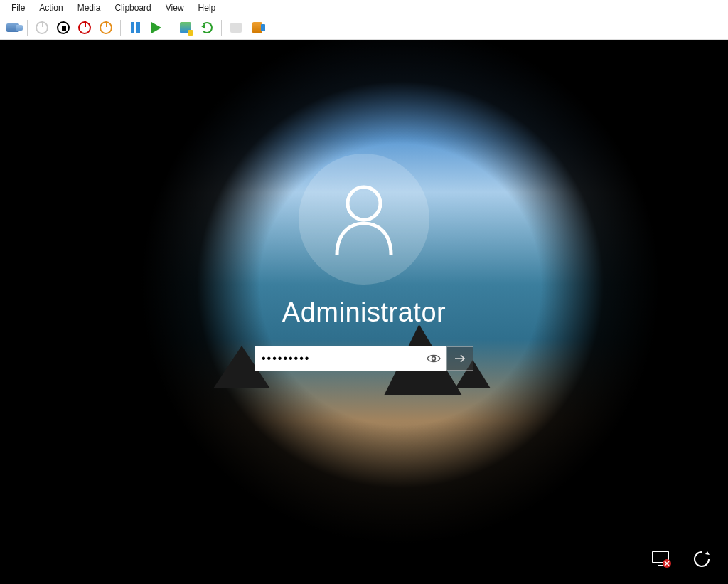 This screenshot has width=728, height=584. Describe the element at coordinates (85, 28) in the screenshot. I see `shutdown-button` at that location.